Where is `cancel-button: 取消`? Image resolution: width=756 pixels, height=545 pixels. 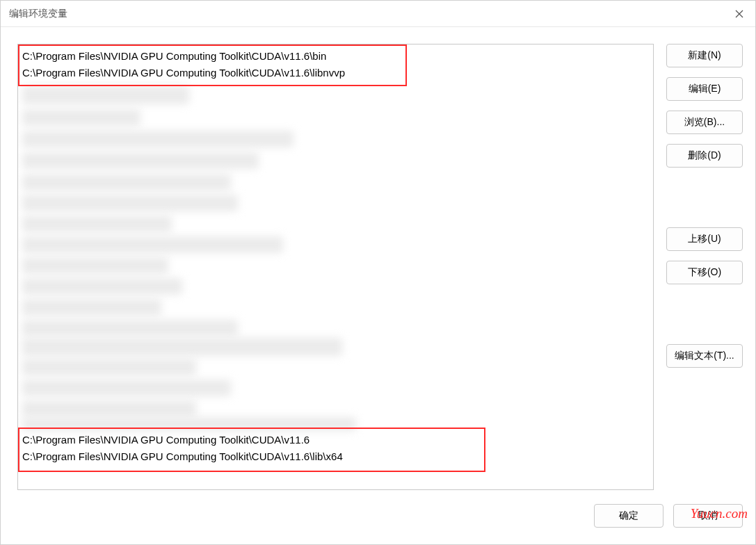 cancel-button: 取消 is located at coordinates (708, 516).